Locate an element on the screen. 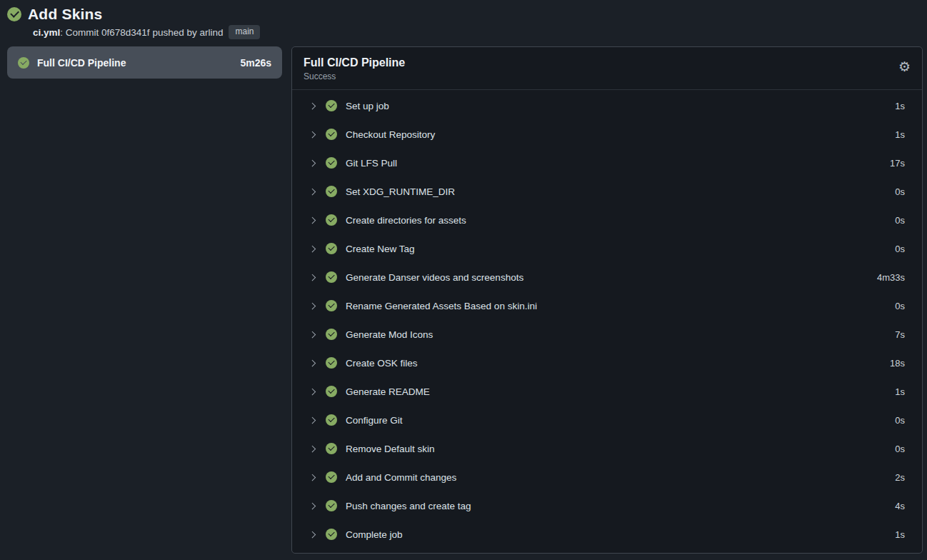 The width and height of the screenshot is (927, 560). workflow-file-link: ci.yml is located at coordinates (46, 33).